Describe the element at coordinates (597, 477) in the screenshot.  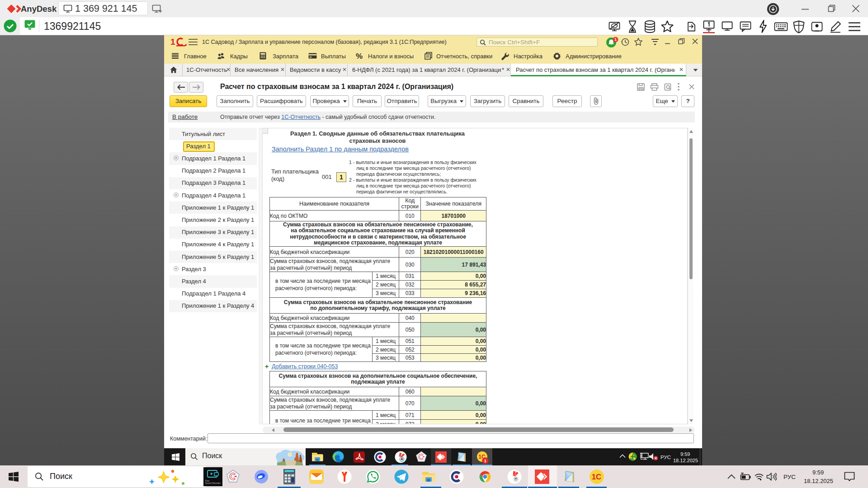
I see `svg-text: 1С` at that location.